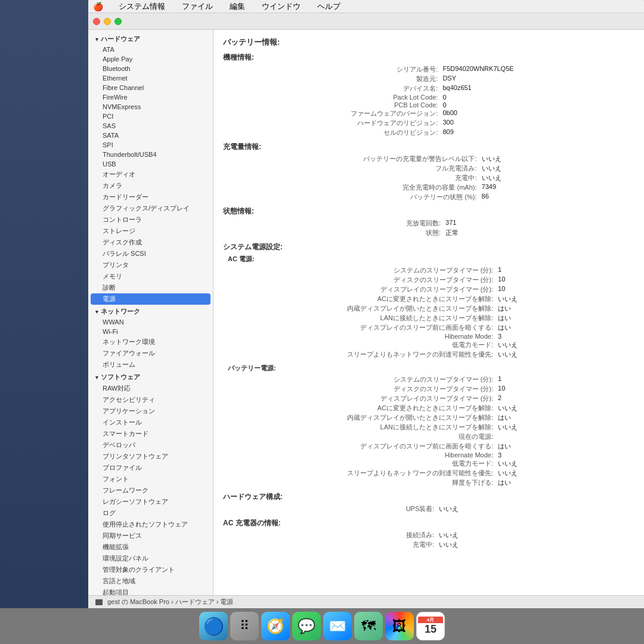 The image size is (644, 644). Describe the element at coordinates (97, 21) in the screenshot. I see `close-button` at that location.